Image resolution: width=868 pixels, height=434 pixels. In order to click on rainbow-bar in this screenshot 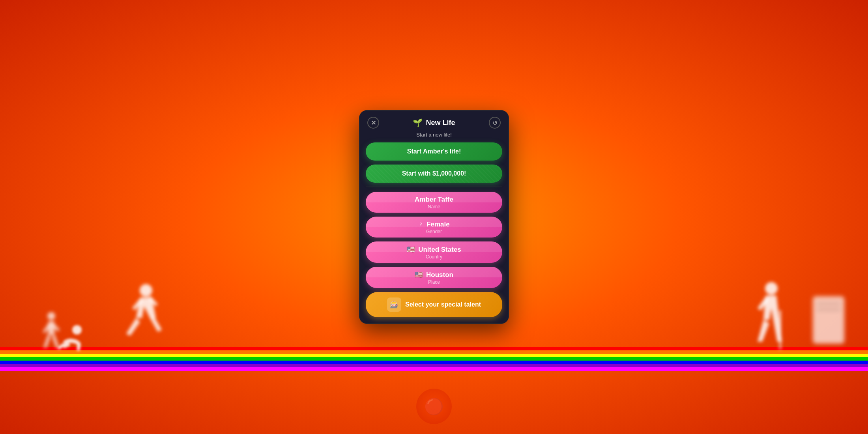, I will do `click(434, 359)`.